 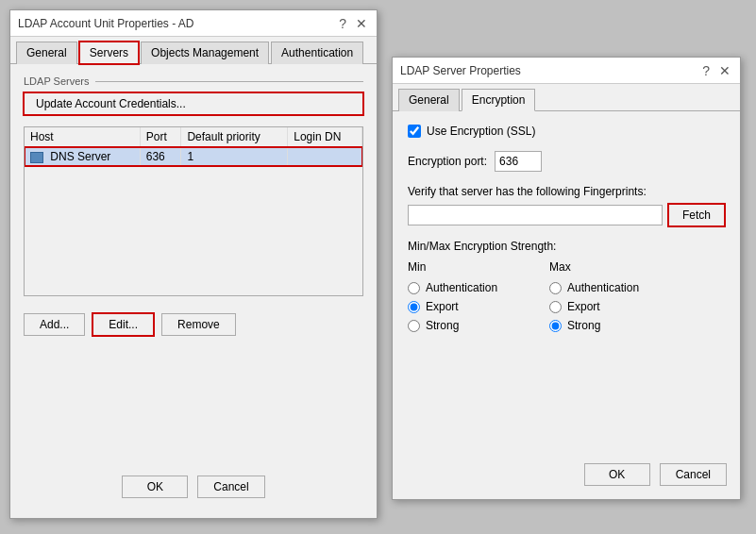 What do you see at coordinates (566, 161) in the screenshot?
I see `encryption-port-row: Encryption port:` at bounding box center [566, 161].